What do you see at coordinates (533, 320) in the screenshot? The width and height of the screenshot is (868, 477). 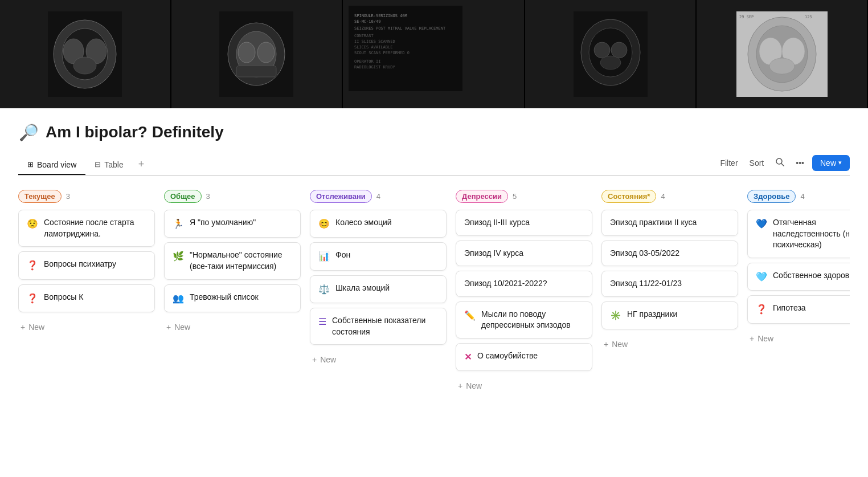 I see `card-text-3-3: Мысли по поводу депрессивных эпизодов` at bounding box center [533, 320].